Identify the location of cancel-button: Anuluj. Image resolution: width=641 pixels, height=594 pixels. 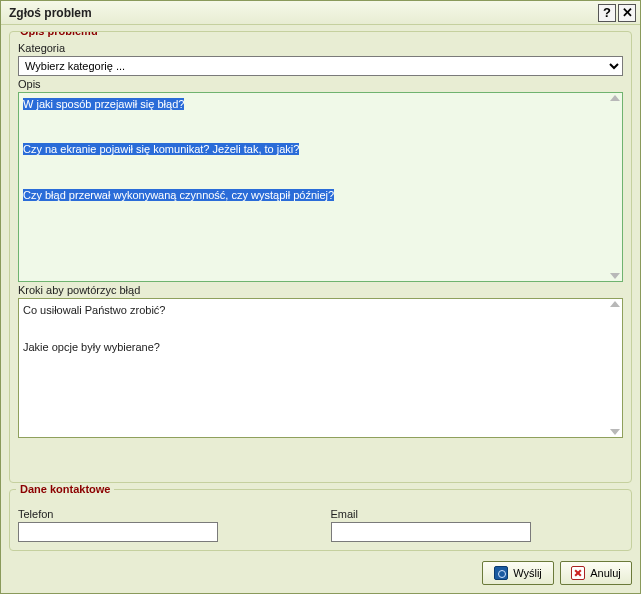
(596, 573).